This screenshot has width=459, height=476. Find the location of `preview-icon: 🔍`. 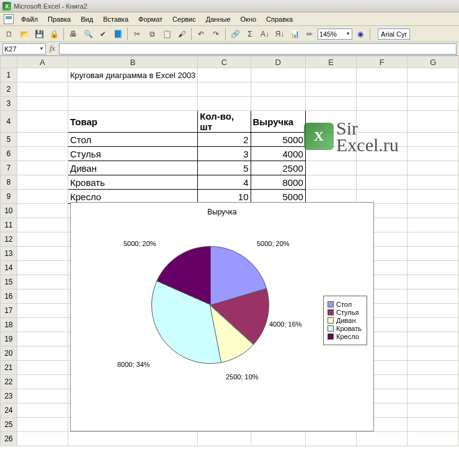

preview-icon: 🔍 is located at coordinates (88, 34).